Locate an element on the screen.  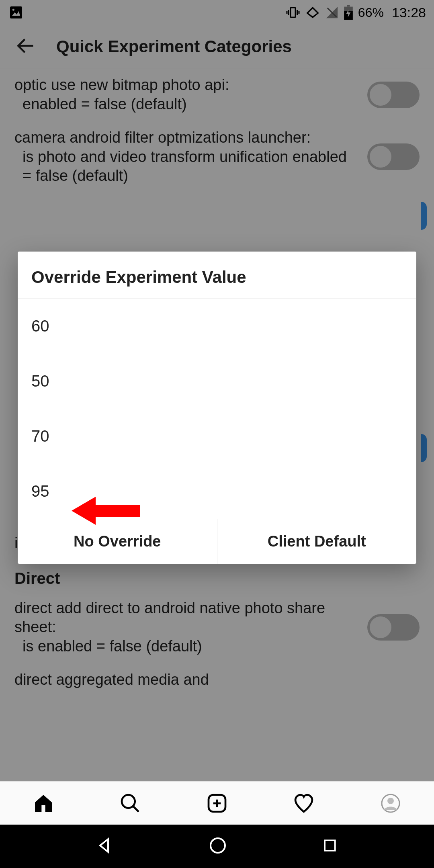
heart-icon is located at coordinates (304, 803).